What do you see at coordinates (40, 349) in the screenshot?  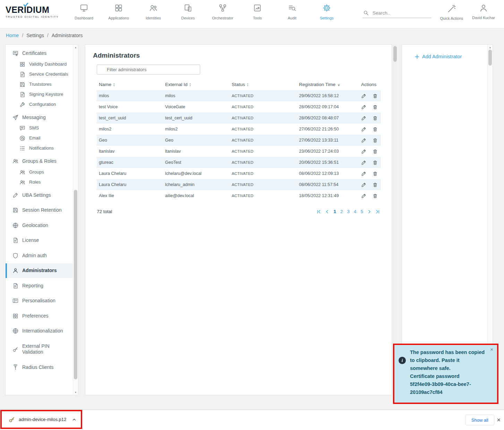 I see `sidebar-item-external-pin-validation: External PIN Validation` at bounding box center [40, 349].